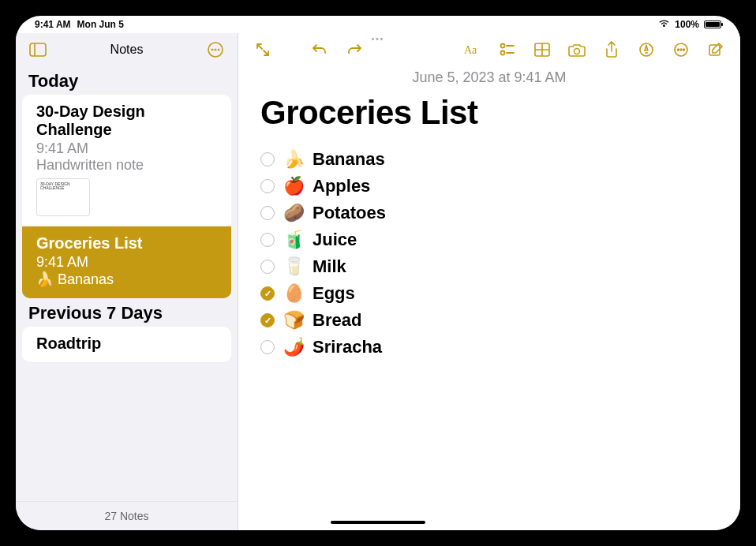 Image resolution: width=756 pixels, height=546 pixels. I want to click on item-emoji: 🌶️, so click(294, 347).